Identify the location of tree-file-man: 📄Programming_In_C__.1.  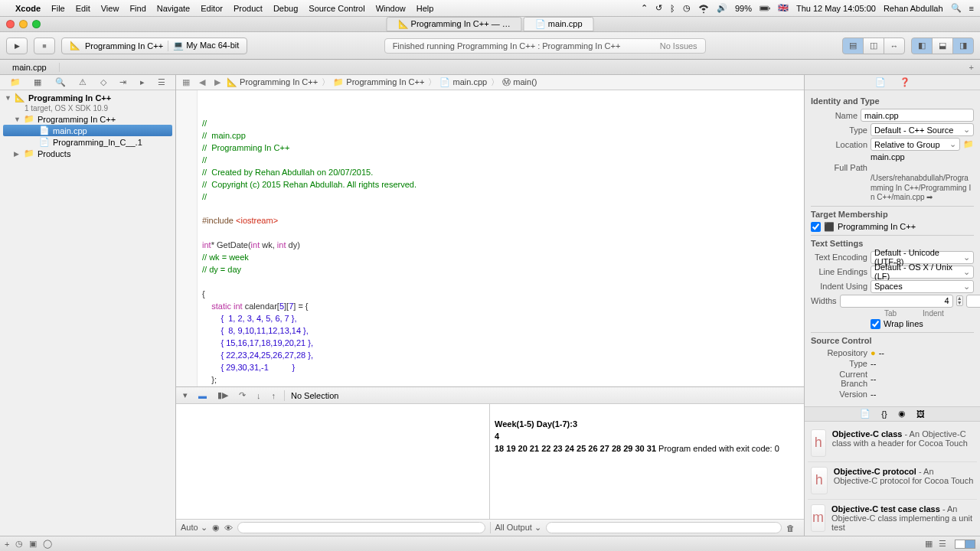
(87, 142).